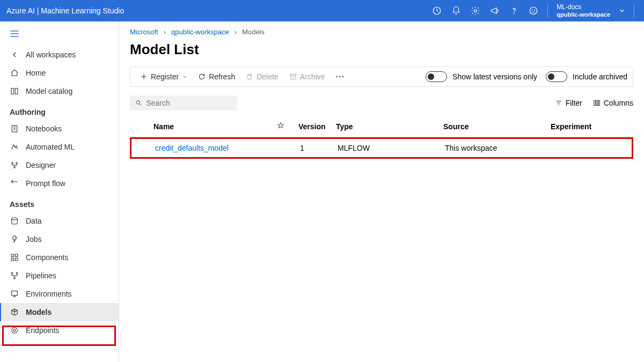 Image resolution: width=644 pixels, height=362 pixels. I want to click on bell-icon, so click(456, 11).